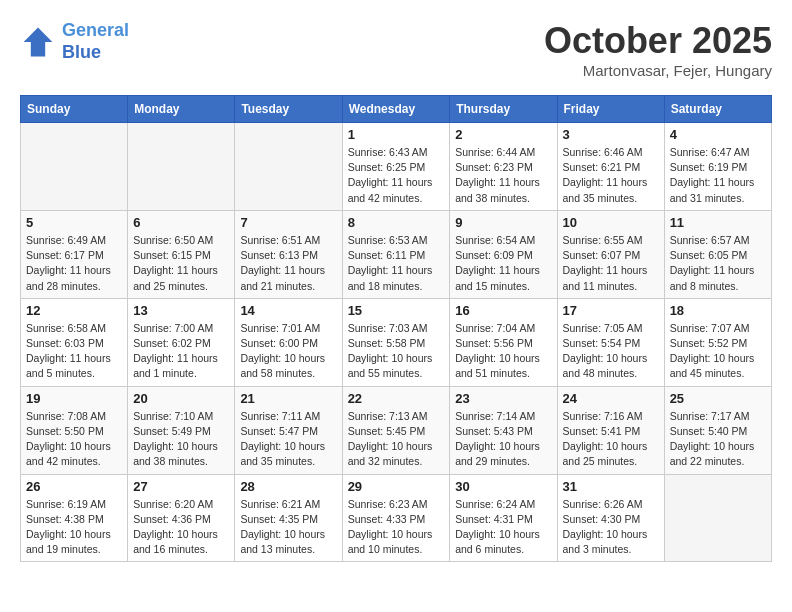 Image resolution: width=792 pixels, height=612 pixels. Describe the element at coordinates (611, 222) in the screenshot. I see `day-number: 10` at that location.